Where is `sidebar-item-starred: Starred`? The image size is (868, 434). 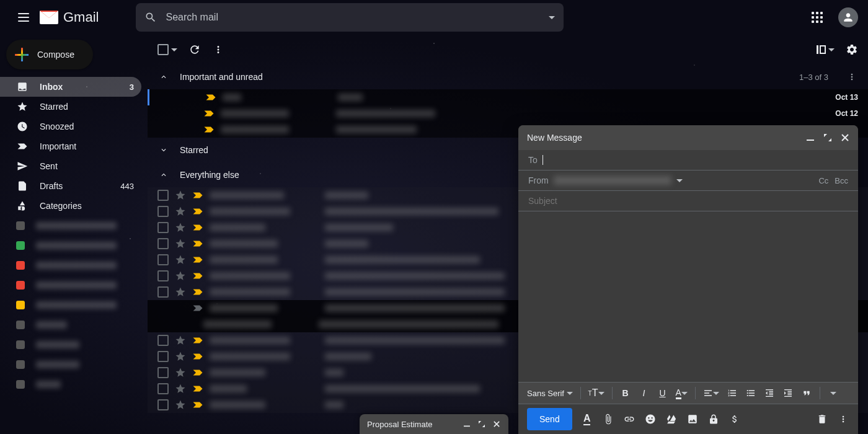
sidebar-item-starred: Starred is located at coordinates (71, 107).